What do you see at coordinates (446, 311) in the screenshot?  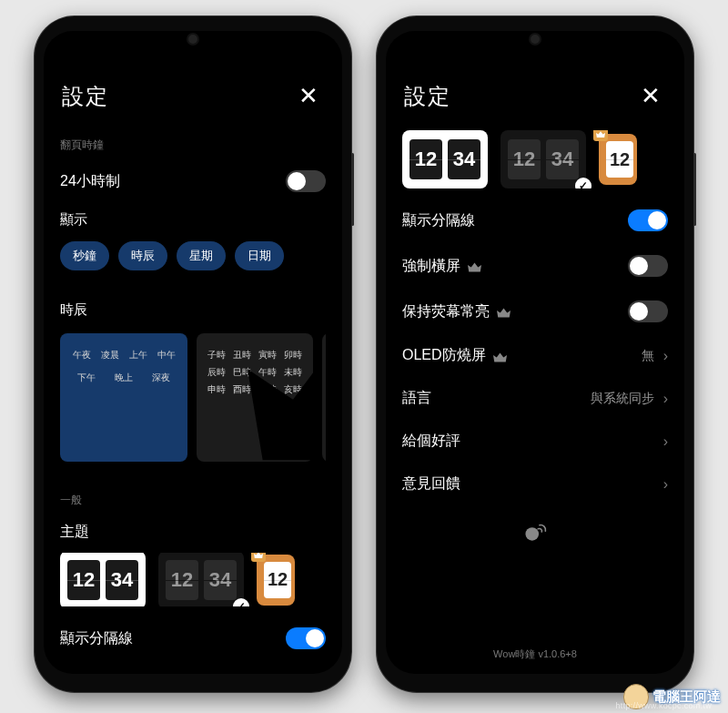 I see `row-keepon-label: 保持荧幕常亮` at bounding box center [446, 311].